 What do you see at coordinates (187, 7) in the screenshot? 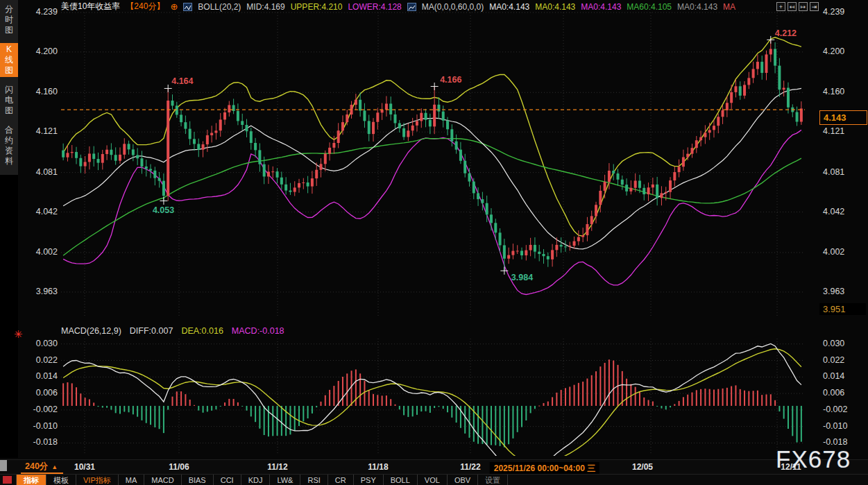
I see `boll-indicator-icon` at bounding box center [187, 7].